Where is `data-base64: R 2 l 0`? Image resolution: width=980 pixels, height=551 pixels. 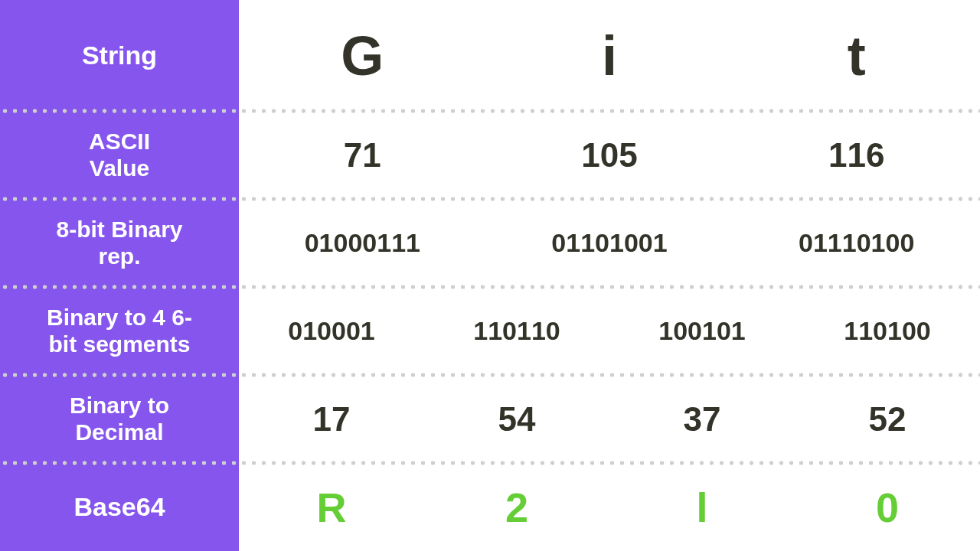 data-base64: R 2 l 0 is located at coordinates (609, 507).